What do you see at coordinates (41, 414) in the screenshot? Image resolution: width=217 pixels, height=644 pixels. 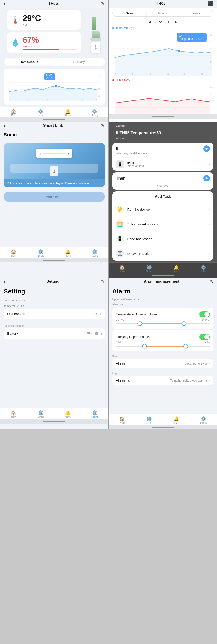 I see `nav-smart-s5: ⚙️ Smart` at bounding box center [41, 414].